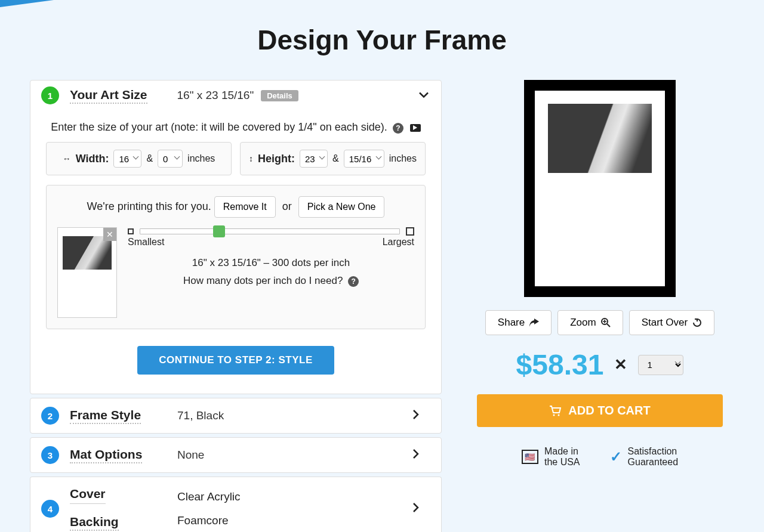 Image resolution: width=764 pixels, height=532 pixels. I want to click on chevron-down-icon, so click(424, 95).